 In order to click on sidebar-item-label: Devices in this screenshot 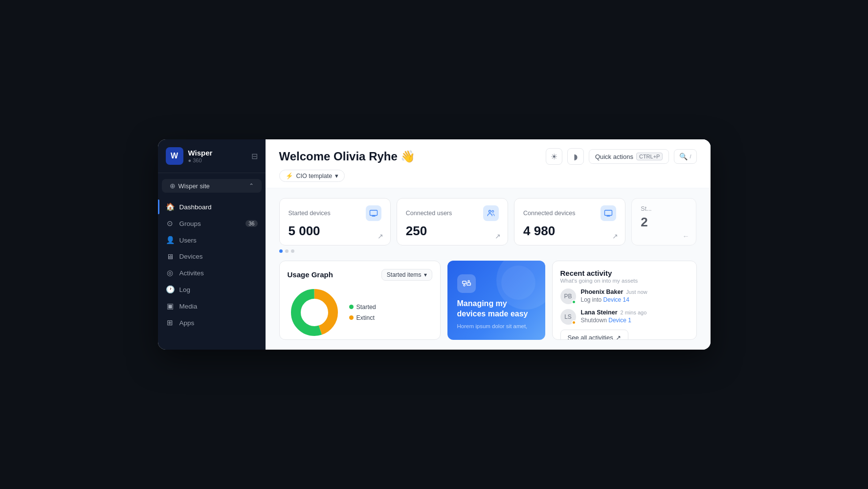, I will do `click(191, 256)`.